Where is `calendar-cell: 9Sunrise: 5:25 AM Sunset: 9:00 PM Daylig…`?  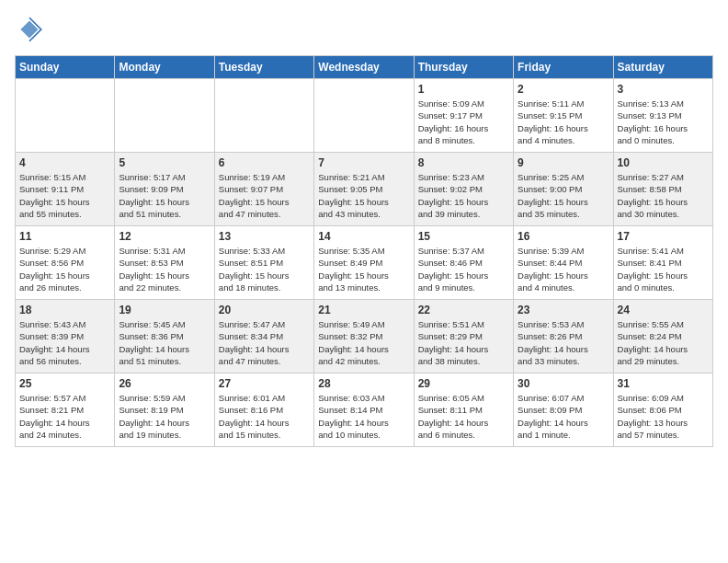
calendar-cell: 9Sunrise: 5:25 AM Sunset: 9:00 PM Daylig… is located at coordinates (563, 190).